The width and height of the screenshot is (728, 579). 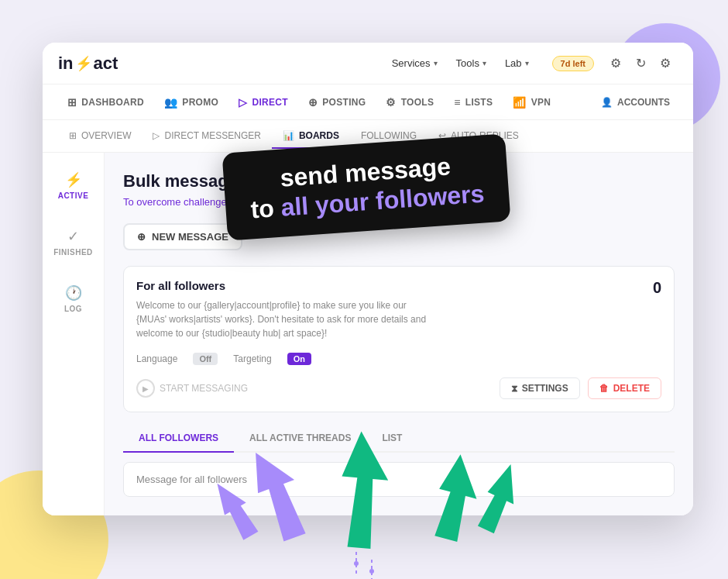 I want to click on left-sidebar: ⚡ ACTIVE ✓ FINISHED 🕐 LOG, so click(x=74, y=334).